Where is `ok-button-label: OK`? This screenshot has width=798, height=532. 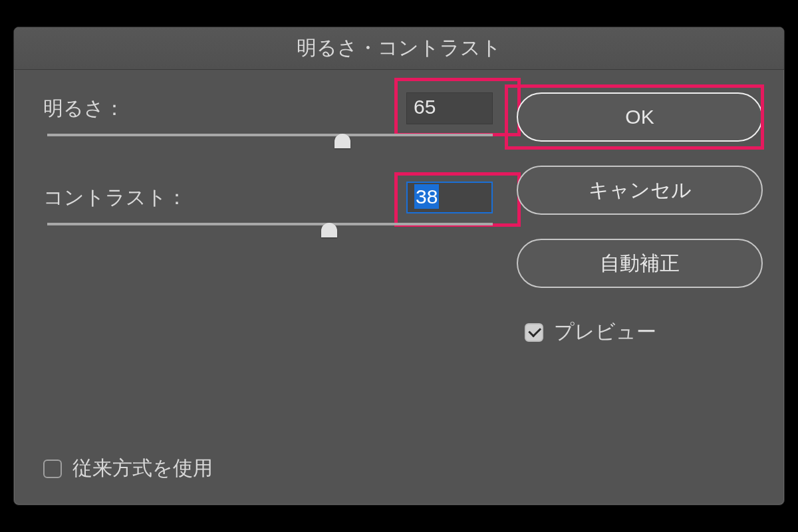
ok-button-label: OK is located at coordinates (640, 117).